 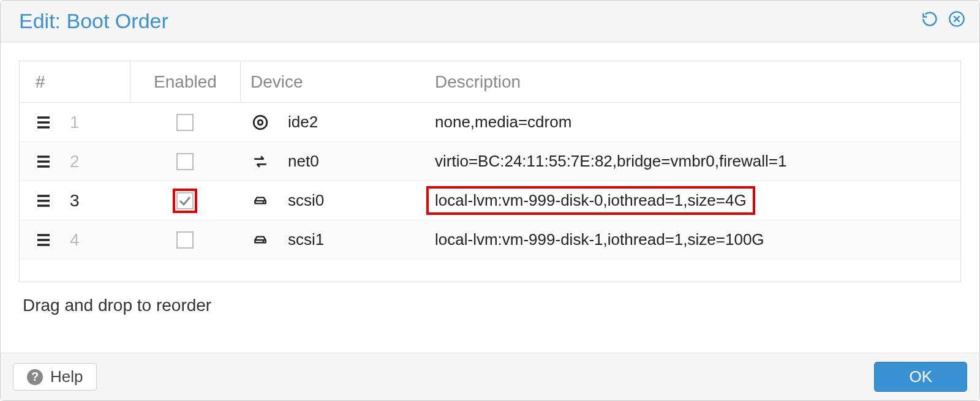 I want to click on device-description: virtio=BC:24:11:55:7E:82,bridge=vmbr0,fi…, so click(x=611, y=162).